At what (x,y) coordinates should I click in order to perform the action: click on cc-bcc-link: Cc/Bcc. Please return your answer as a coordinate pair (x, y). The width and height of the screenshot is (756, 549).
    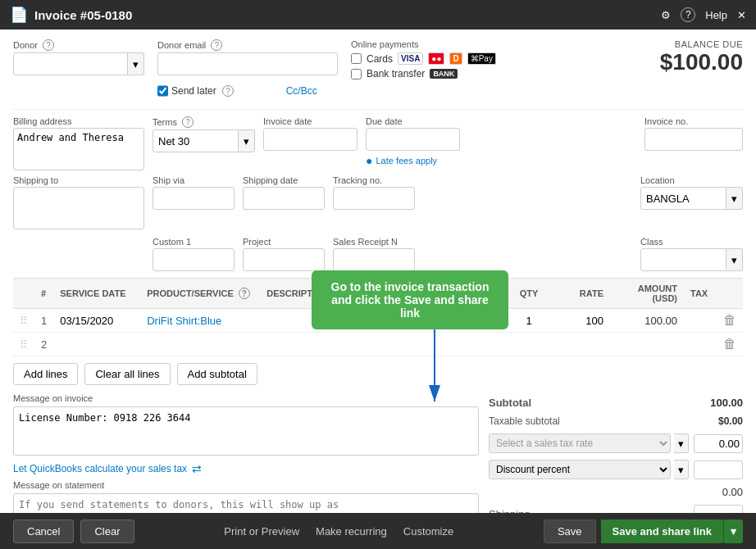
    Looking at the image, I should click on (302, 91).